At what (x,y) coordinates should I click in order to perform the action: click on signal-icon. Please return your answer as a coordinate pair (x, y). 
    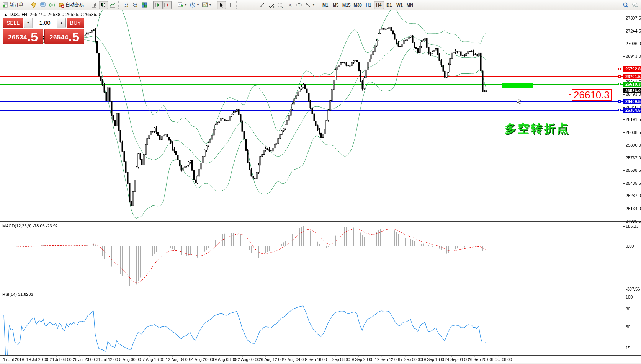
    Looking at the image, I should click on (52, 5).